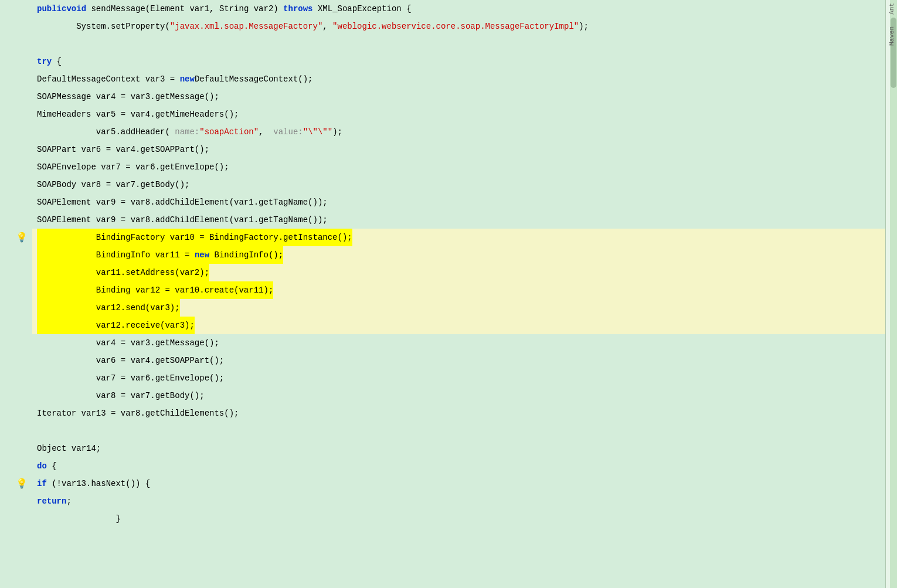  What do you see at coordinates (458, 325) in the screenshot?
I see `code-line: var12.receive(var3);` at bounding box center [458, 325].